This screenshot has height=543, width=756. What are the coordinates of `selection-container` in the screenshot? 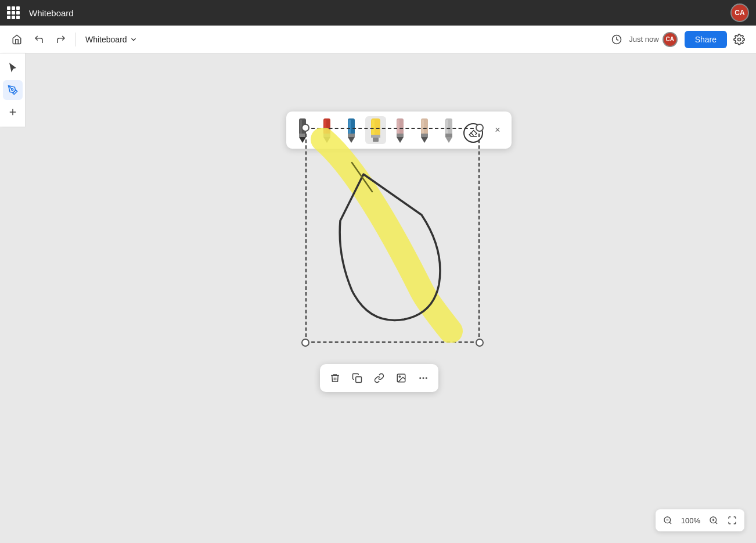 It's located at (393, 235).